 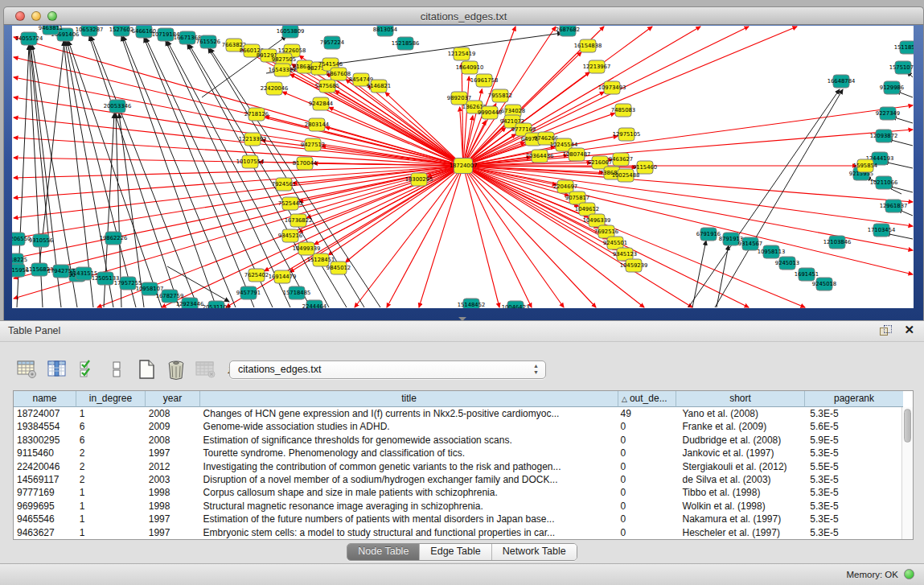 What do you see at coordinates (909, 330) in the screenshot?
I see `close-panel-icon: ✕` at bounding box center [909, 330].